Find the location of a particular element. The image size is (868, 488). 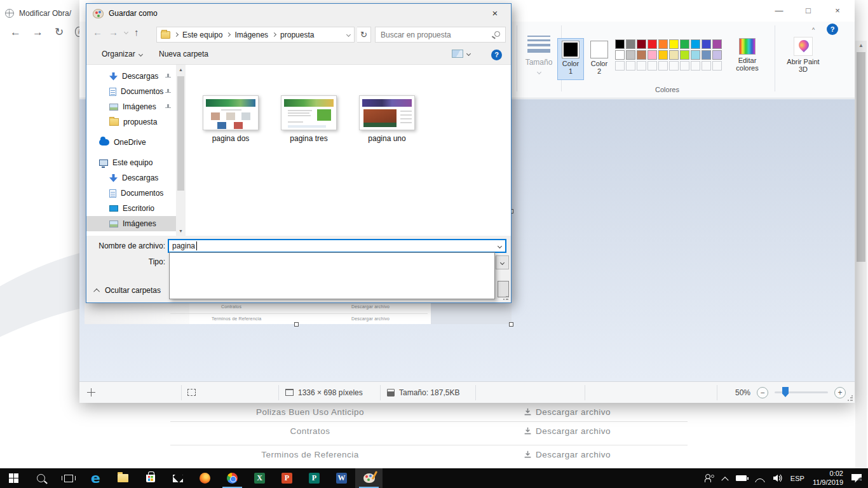

scrollbar-down-icon: ▼ is located at coordinates (180, 231).